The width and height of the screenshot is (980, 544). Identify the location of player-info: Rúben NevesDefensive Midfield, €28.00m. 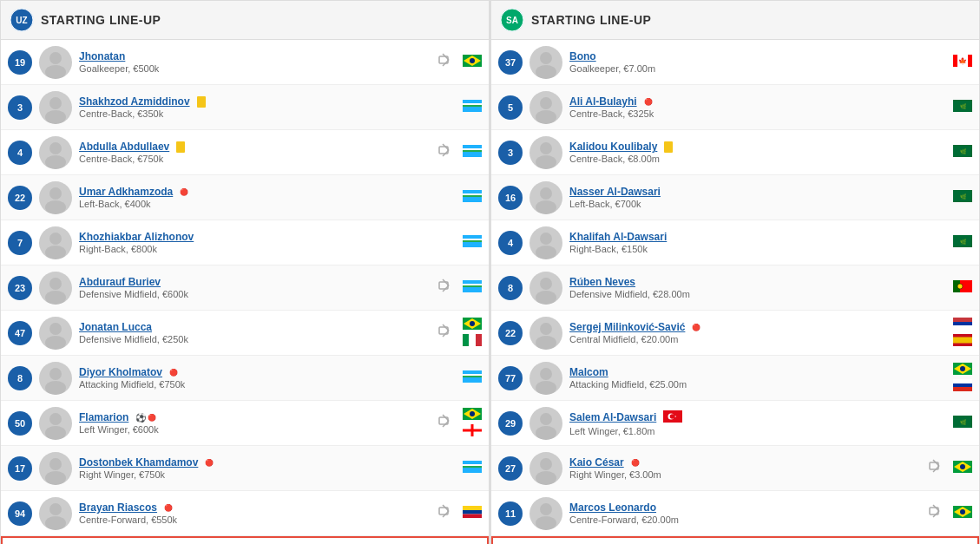
(747, 288).